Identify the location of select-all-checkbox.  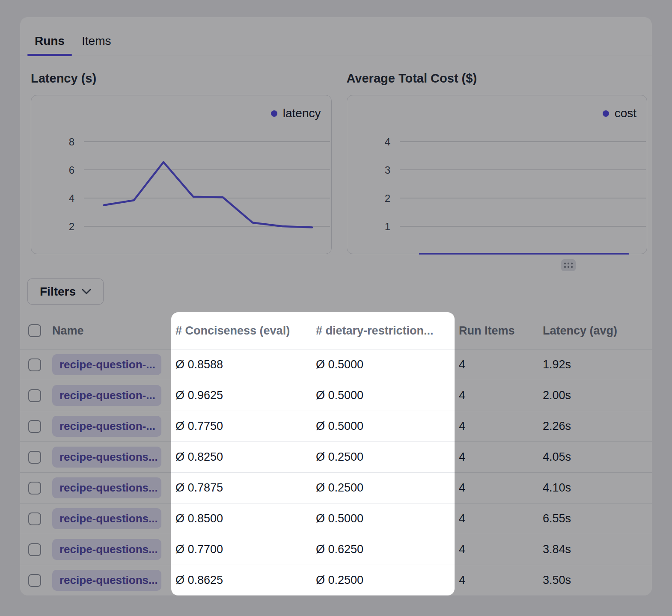
(35, 331).